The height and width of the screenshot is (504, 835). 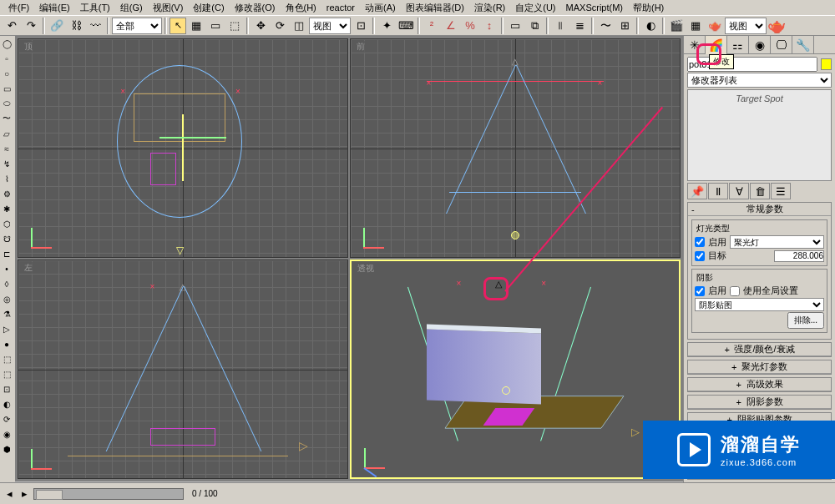 I want to click on menu-tools: 工具(T), so click(x=95, y=8).